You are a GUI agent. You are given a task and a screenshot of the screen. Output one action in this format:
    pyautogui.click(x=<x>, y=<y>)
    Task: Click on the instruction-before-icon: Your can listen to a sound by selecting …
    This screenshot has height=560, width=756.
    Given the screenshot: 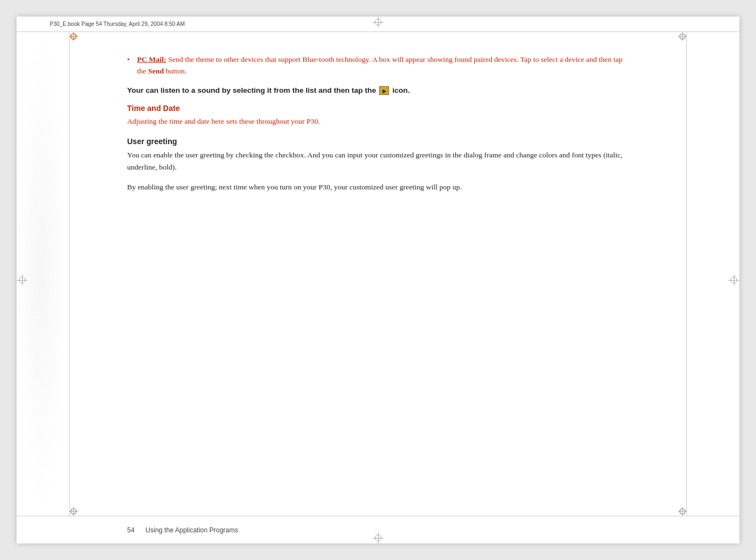 What is the action you would take?
    pyautogui.click(x=246, y=91)
    